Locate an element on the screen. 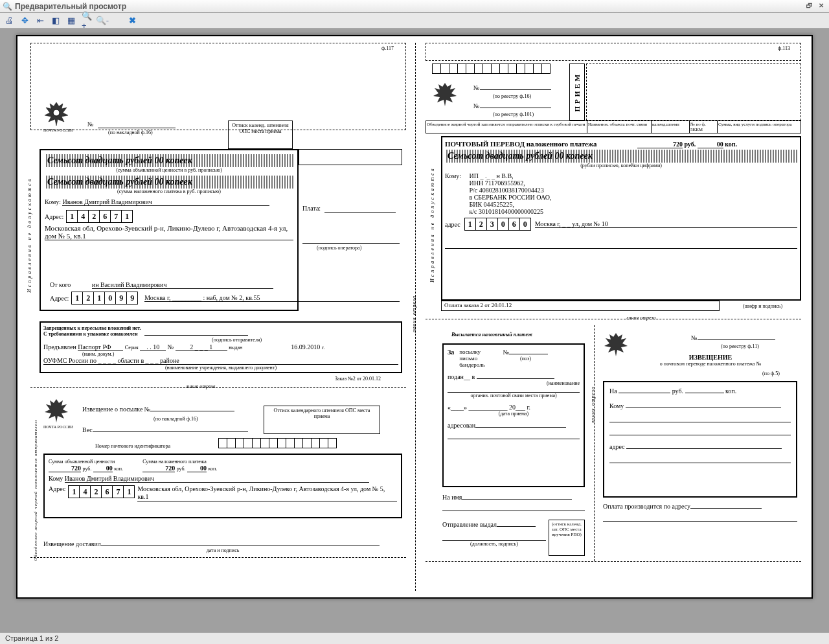 The width and height of the screenshot is (829, 644). print-icon: 🖨 is located at coordinates (9, 21).